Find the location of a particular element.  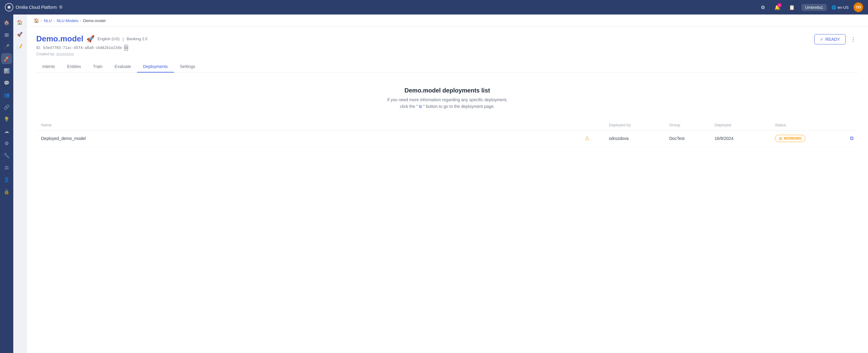

deployments-description: If you need more information regarding a… is located at coordinates (447, 103).